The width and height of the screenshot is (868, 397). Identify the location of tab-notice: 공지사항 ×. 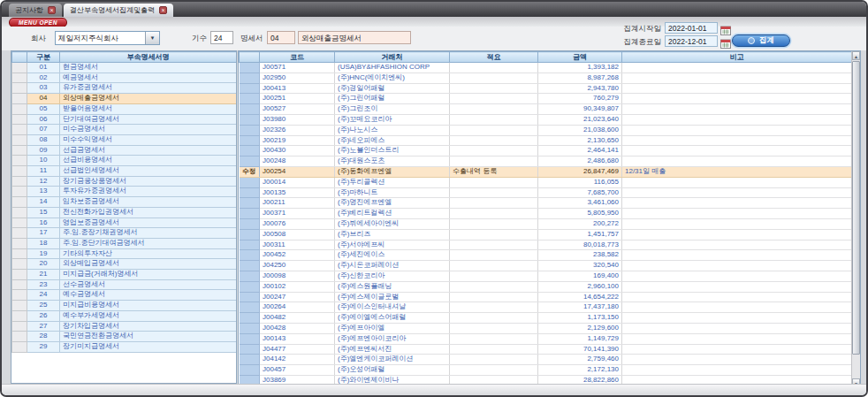
(35, 11).